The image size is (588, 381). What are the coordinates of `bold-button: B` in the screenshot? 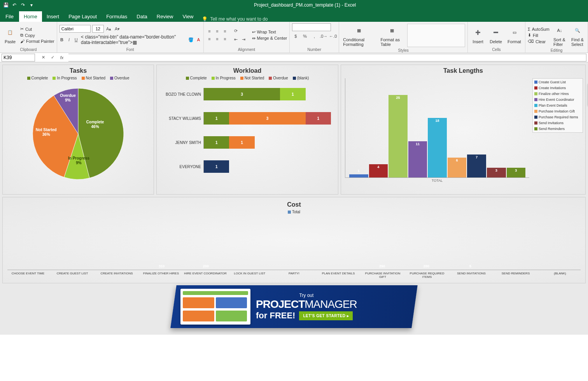 It's located at (62, 40).